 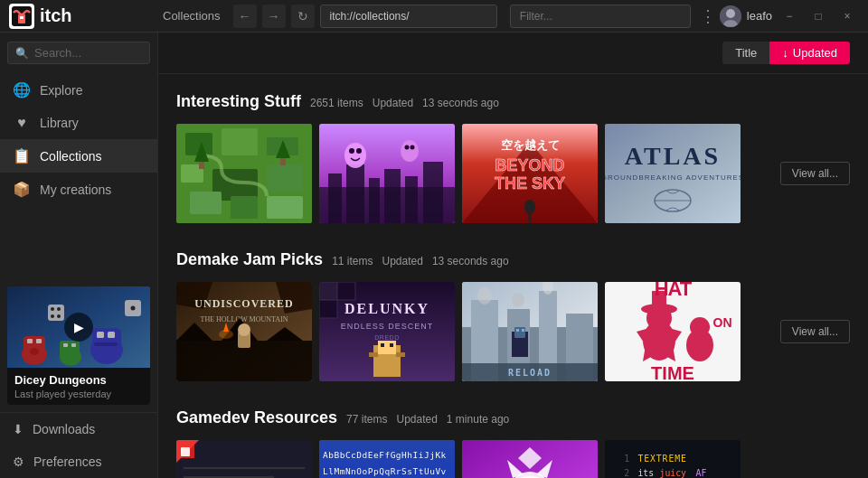 I want to click on svg-text: THE SKY, so click(x=530, y=183).